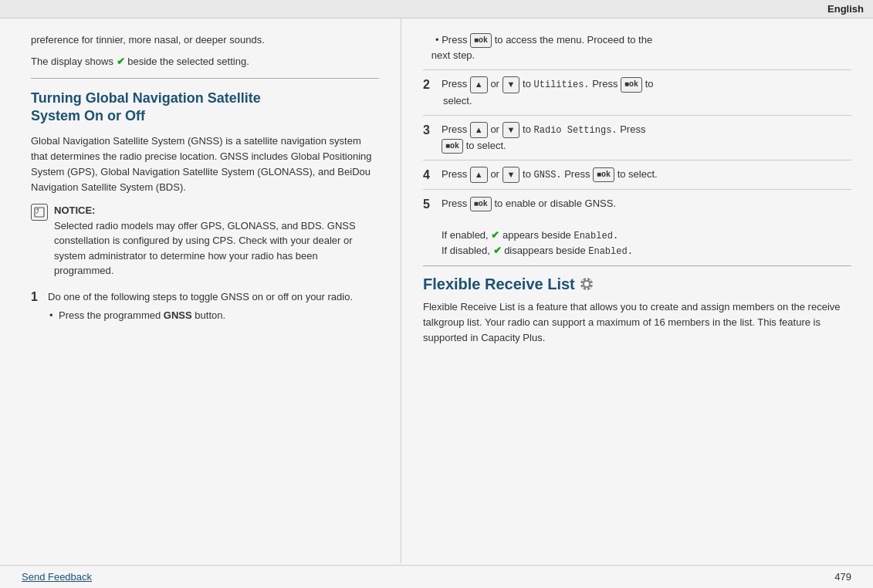 Image resolution: width=873 pixels, height=588 pixels. Describe the element at coordinates (496, 235) in the screenshot. I see `checkmark-enabled: ✔` at that location.